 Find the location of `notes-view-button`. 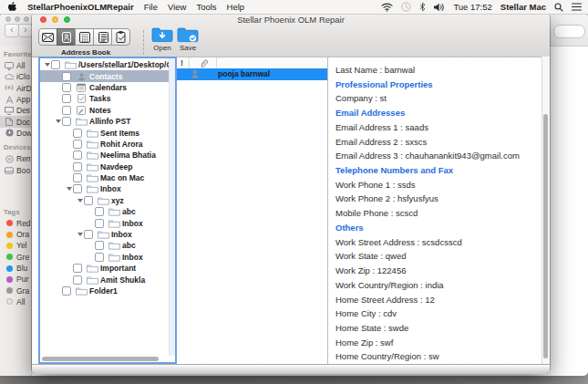

notes-view-button is located at coordinates (102, 36).